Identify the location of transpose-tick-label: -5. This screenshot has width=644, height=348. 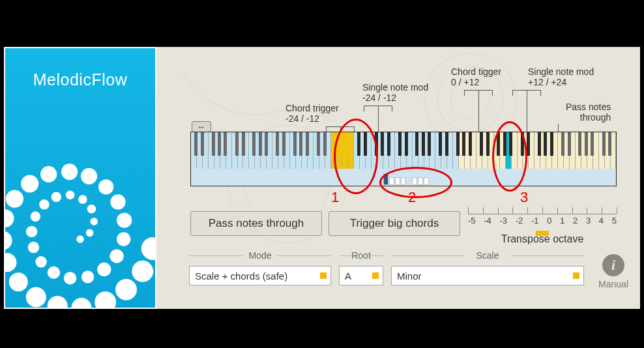
(472, 220).